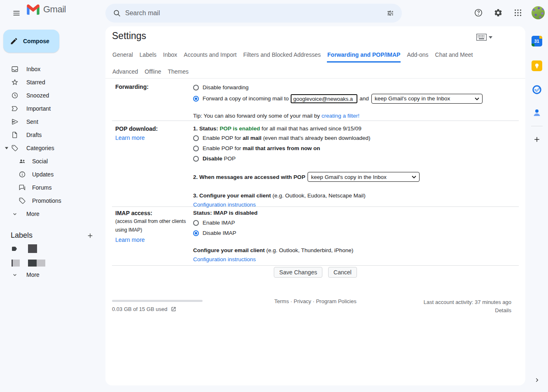 The width and height of the screenshot is (548, 392). What do you see at coordinates (390, 13) in the screenshot?
I see `tune-icon` at bounding box center [390, 13].